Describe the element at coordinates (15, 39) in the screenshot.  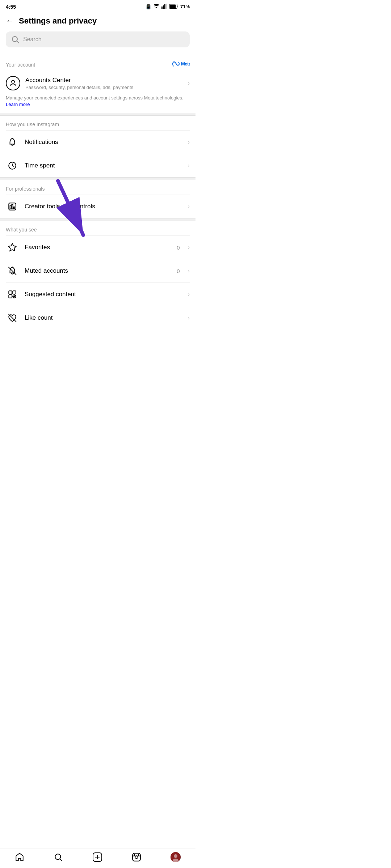
I see `search-icon` at that location.